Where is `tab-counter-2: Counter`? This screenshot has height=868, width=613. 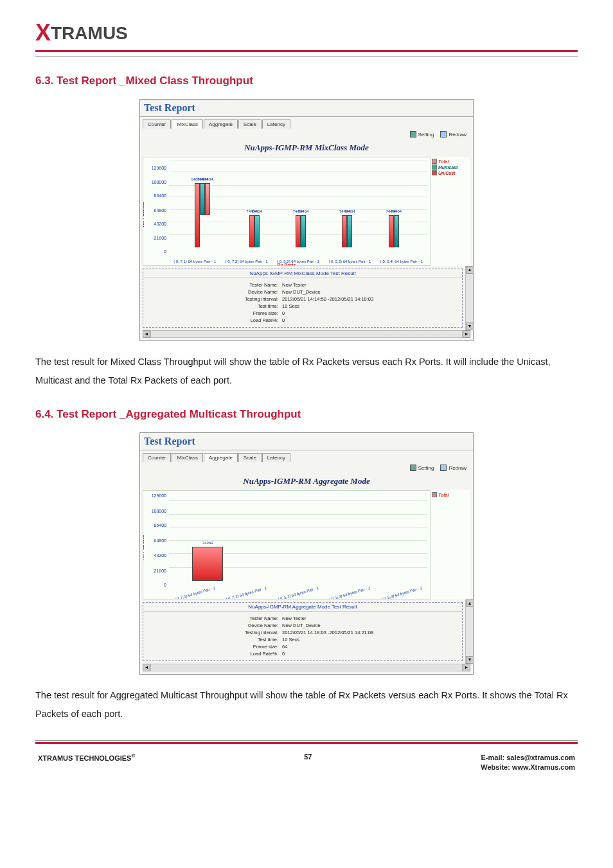 tab-counter-2: Counter is located at coordinates (157, 457).